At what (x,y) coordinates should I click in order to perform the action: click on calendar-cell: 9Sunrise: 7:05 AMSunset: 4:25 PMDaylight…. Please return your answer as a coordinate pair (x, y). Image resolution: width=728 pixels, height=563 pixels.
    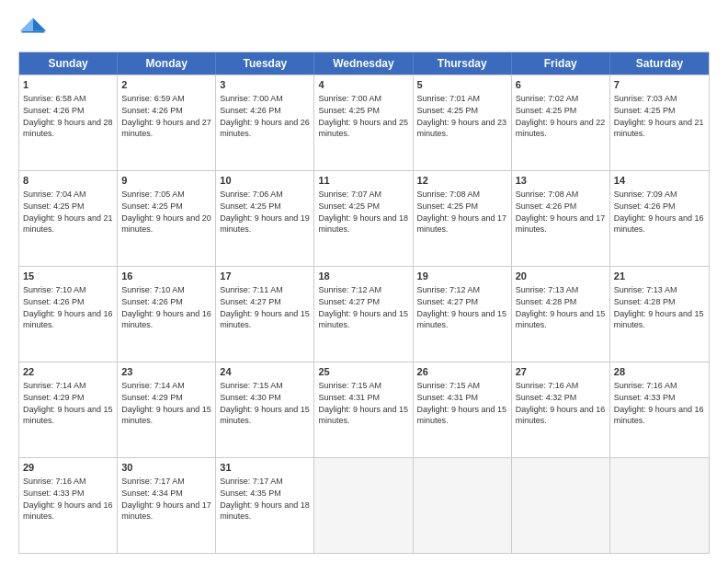
    Looking at the image, I should click on (167, 219).